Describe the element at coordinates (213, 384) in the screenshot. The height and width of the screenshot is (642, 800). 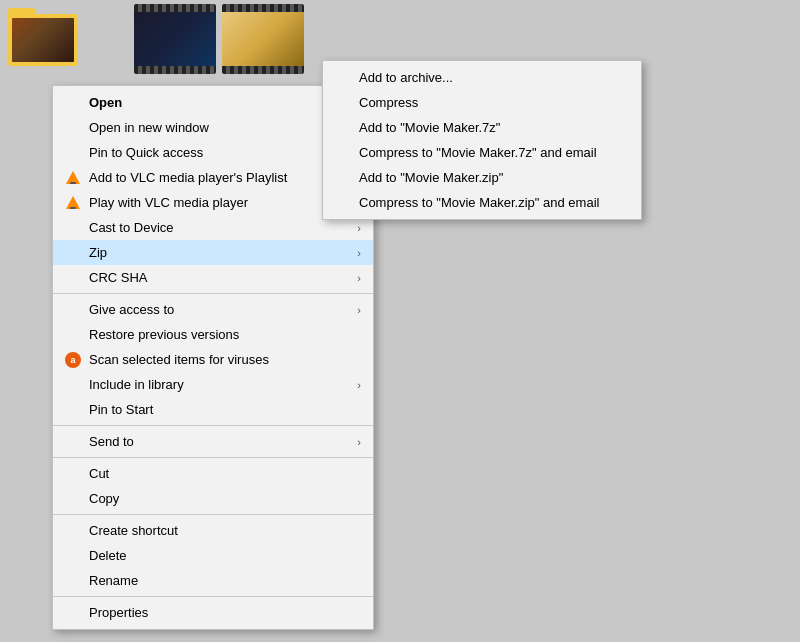
I see `menu-item-include-library: Include in library›` at that location.